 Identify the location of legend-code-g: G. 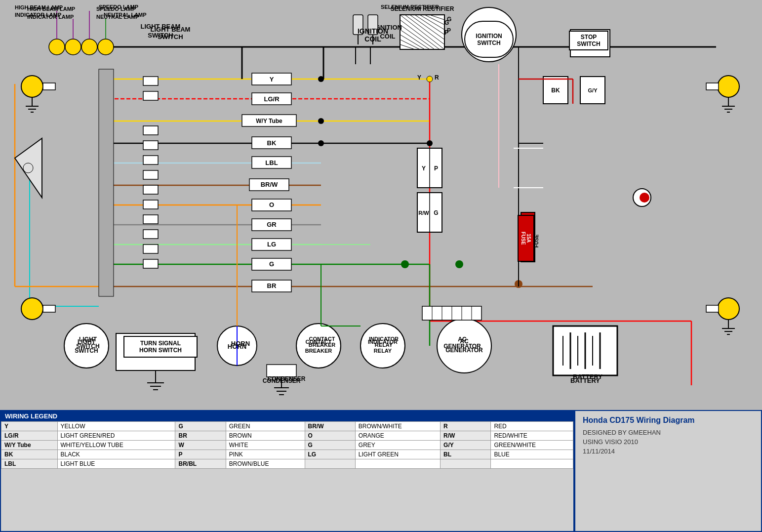
(201, 427).